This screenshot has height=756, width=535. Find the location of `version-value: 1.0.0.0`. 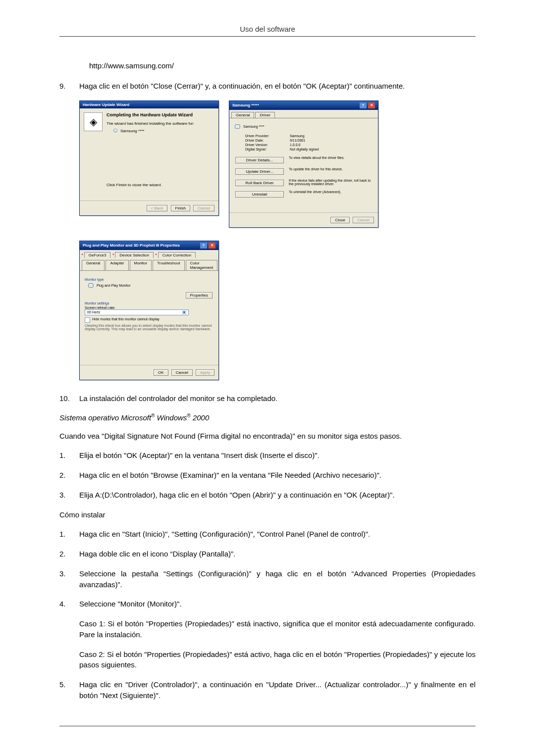

version-value: 1.0.0.0 is located at coordinates (295, 145).